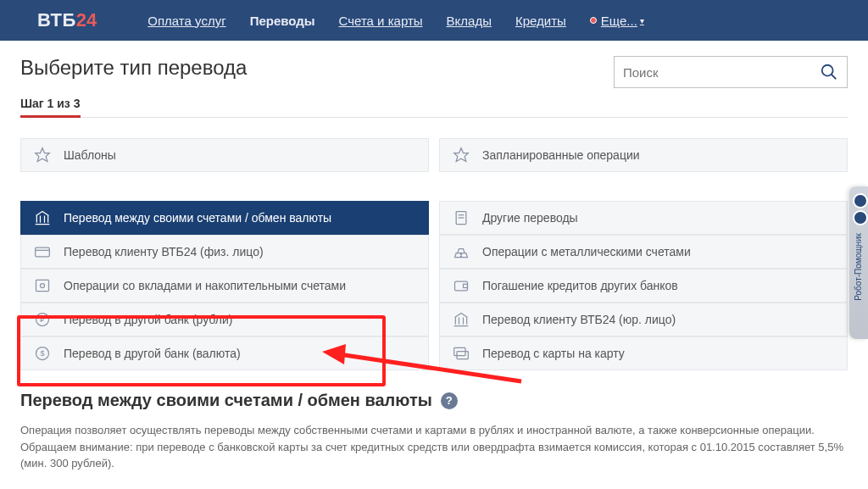 The height and width of the screenshot is (489, 868). Describe the element at coordinates (381, 20) in the screenshot. I see `nav-accounts: Счета и карты` at that location.